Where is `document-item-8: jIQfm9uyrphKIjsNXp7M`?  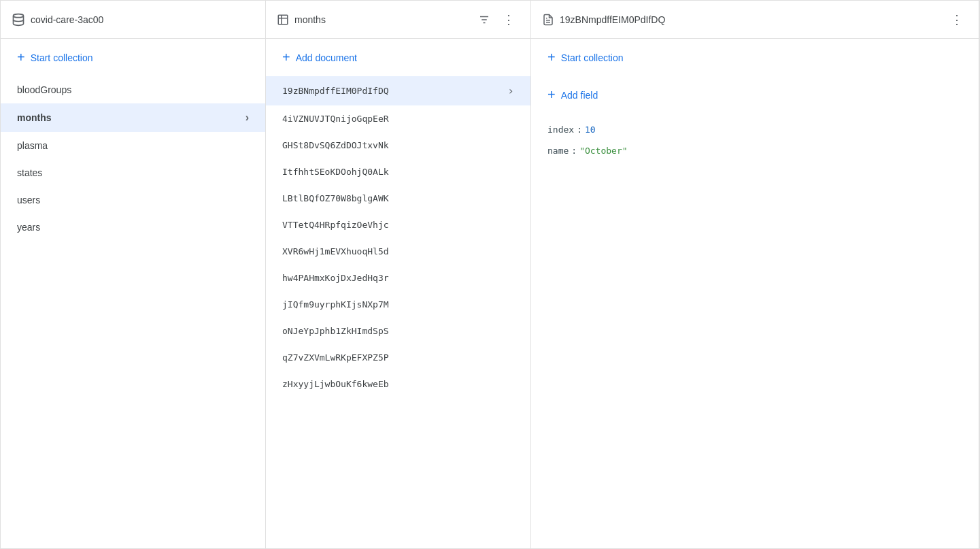 document-item-8: jIQfm9uyrphKIjsNXp7M is located at coordinates (399, 305).